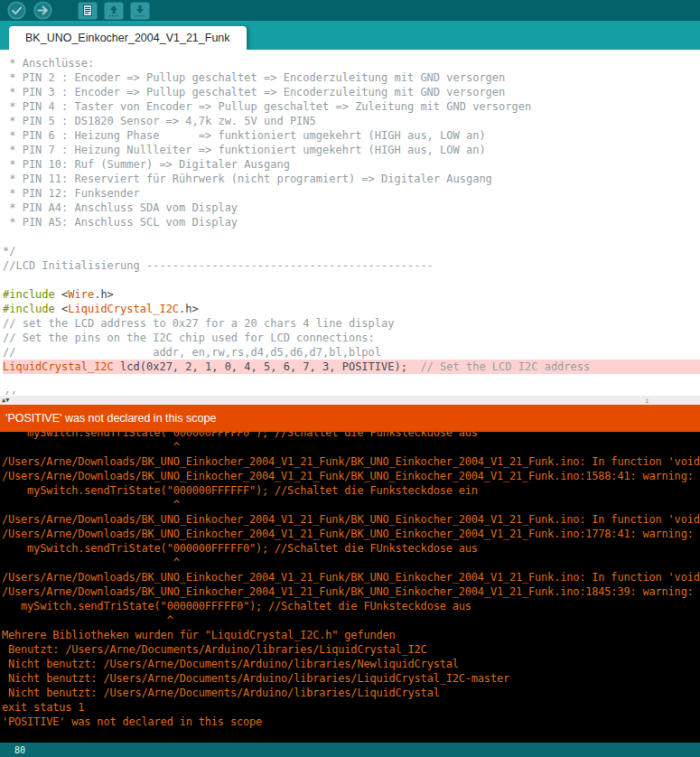 The image size is (700, 757). I want to click on code-line: // Set the pins on the I2C chip used for…, so click(351, 338).